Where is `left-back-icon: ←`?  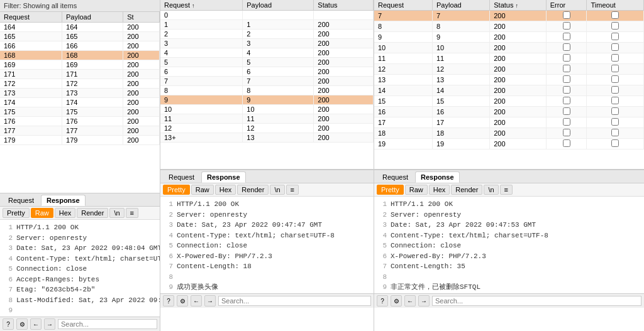 left-back-icon: ← is located at coordinates (36, 324).